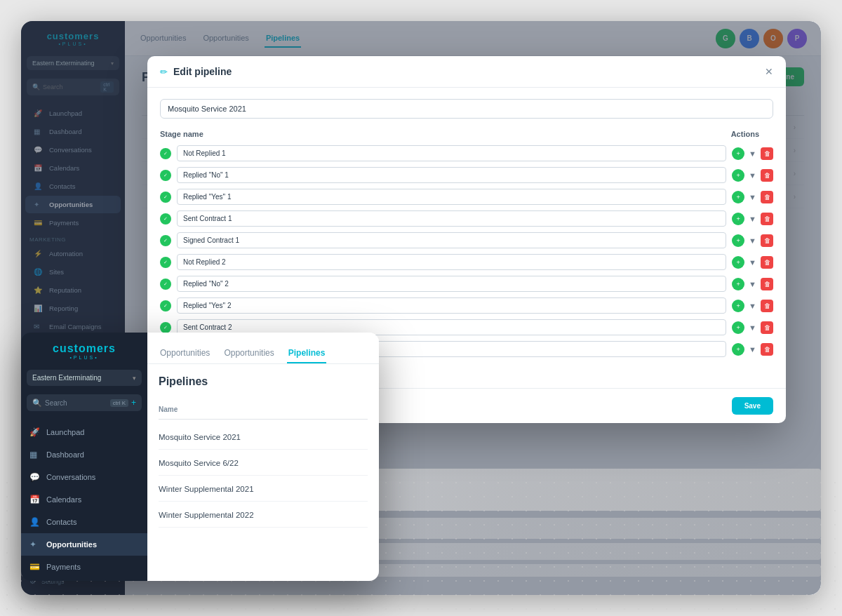  Describe the element at coordinates (35, 432) in the screenshot. I see `float-launchpad-icon: 🚀` at that location.